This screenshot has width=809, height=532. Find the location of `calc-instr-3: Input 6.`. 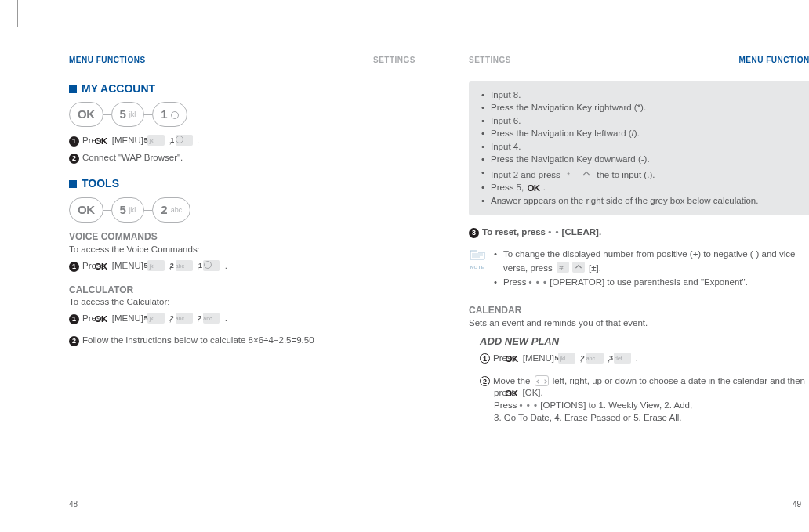

calc-instr-3: Input 6. is located at coordinates (648, 121).